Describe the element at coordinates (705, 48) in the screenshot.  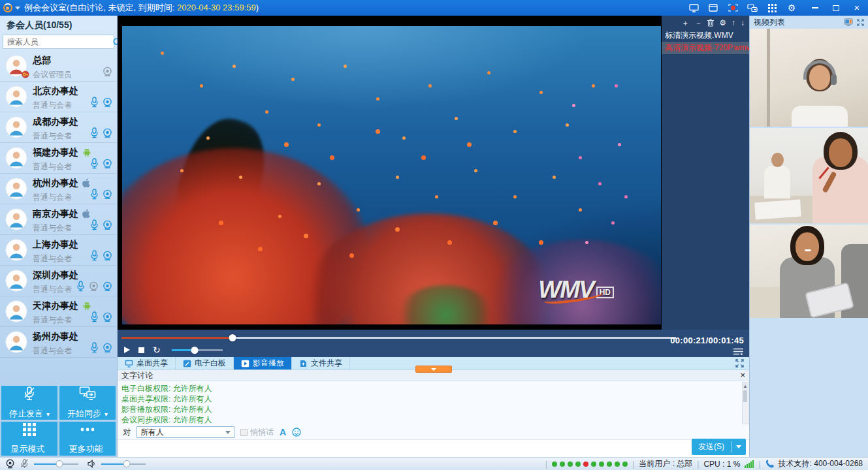
I see `playlist-item: 高清演示视频-720P.wmv 删除` at that location.